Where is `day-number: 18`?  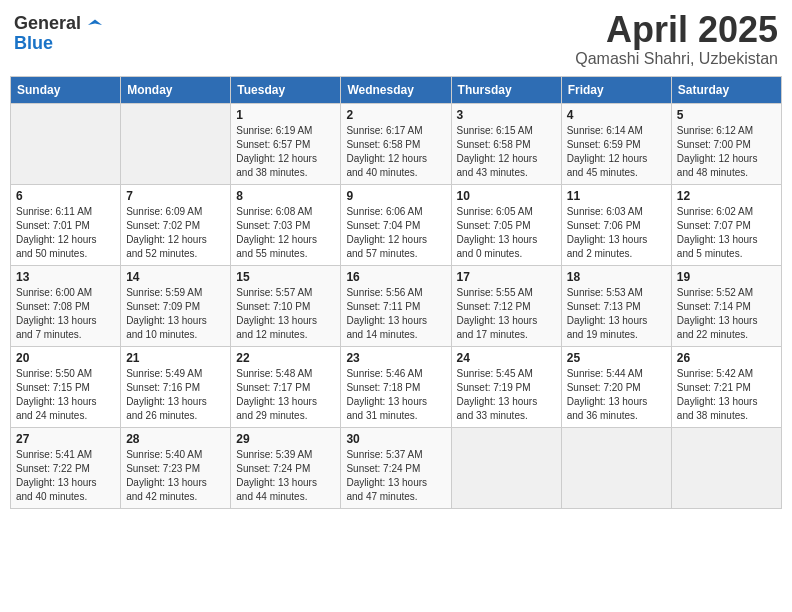 day-number: 18 is located at coordinates (616, 277).